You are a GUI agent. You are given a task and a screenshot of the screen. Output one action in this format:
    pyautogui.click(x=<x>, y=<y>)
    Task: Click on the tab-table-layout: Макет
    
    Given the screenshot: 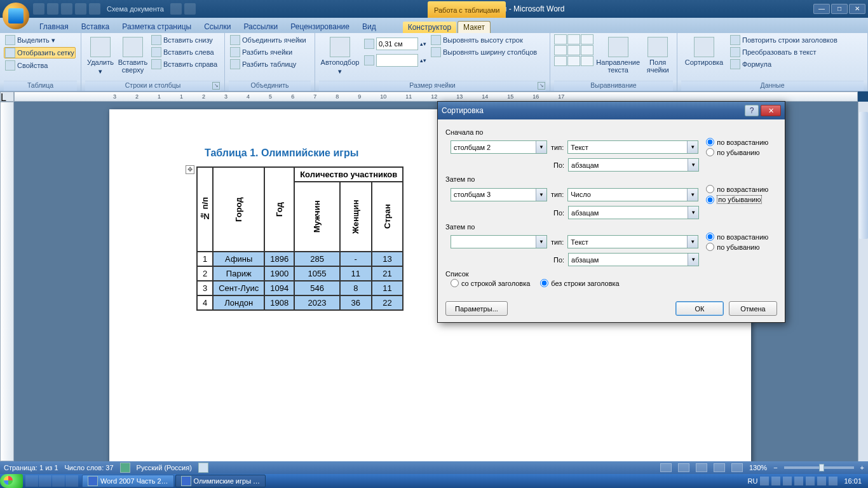 What is the action you would take?
    pyautogui.click(x=474, y=27)
    